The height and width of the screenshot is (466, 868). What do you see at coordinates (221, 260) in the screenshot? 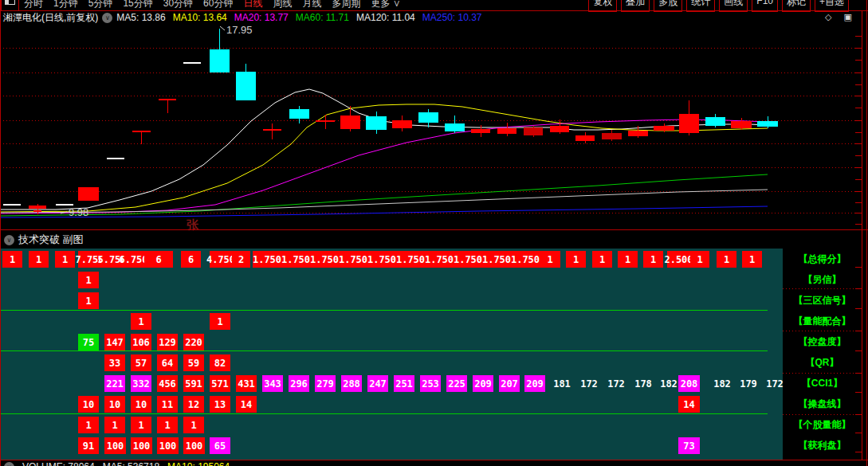
I see `indicator-cell: 4.750` at bounding box center [221, 260].